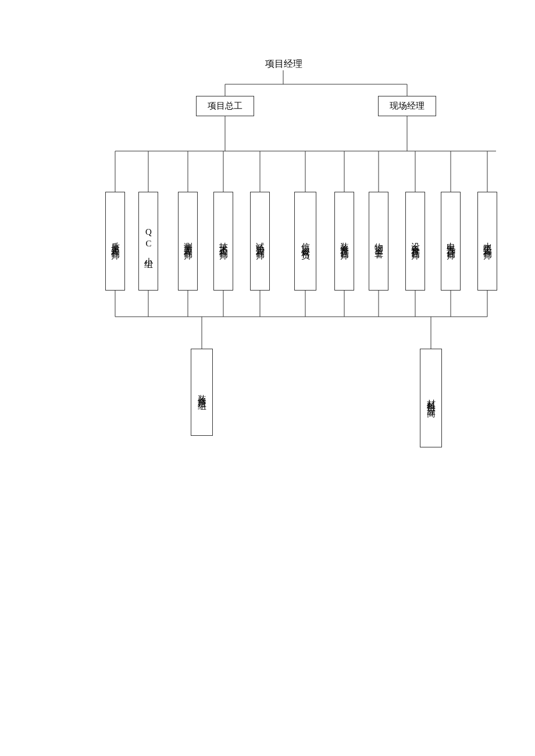  Describe the element at coordinates (379, 241) in the screenshot. I see `level3-box-7: 物资主管` at that location.